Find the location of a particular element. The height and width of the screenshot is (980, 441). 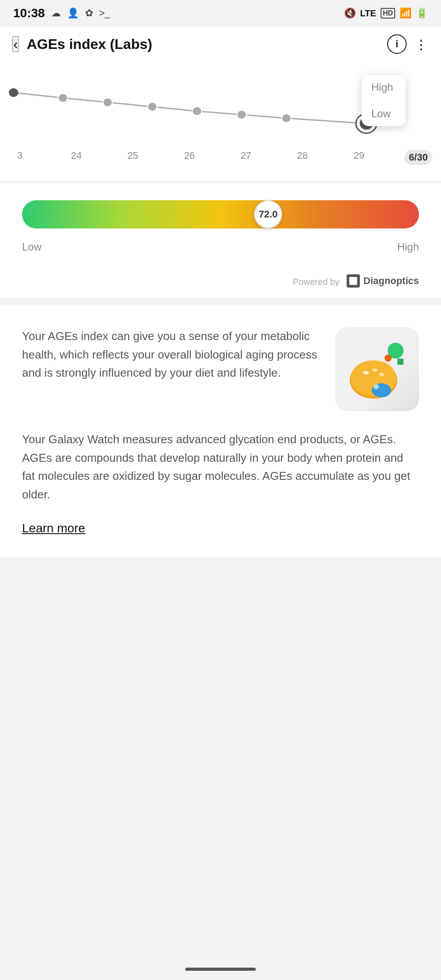

gauge-bar-wrap: 72.0 is located at coordinates (220, 218).